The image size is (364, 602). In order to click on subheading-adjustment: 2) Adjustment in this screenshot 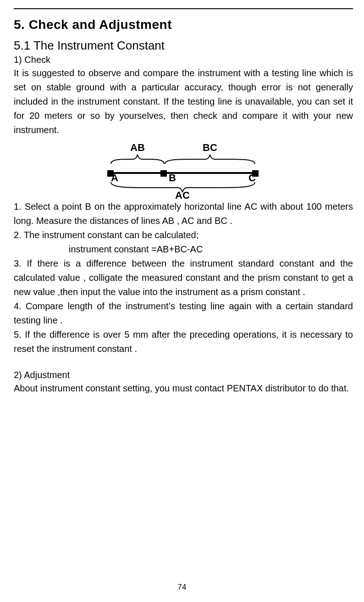, I will do `click(183, 375)`.